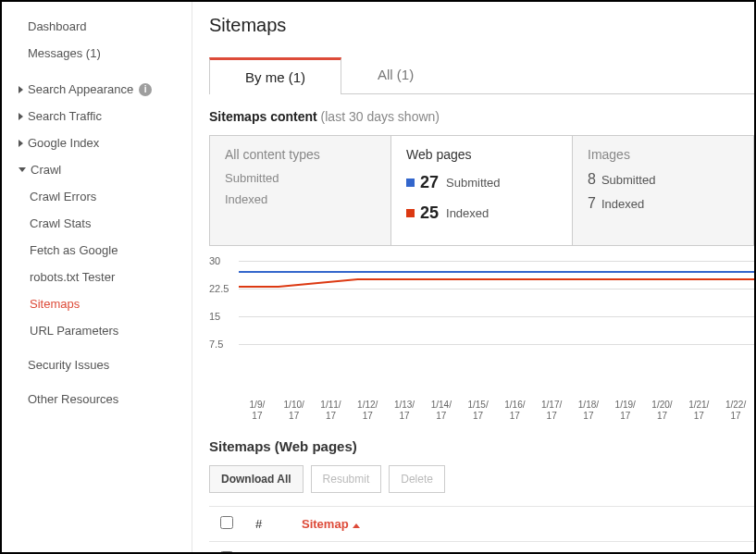 This screenshot has width=756, height=554. What do you see at coordinates (481, 479) in the screenshot?
I see `table-actions: Download All Resubmit Delete` at bounding box center [481, 479].